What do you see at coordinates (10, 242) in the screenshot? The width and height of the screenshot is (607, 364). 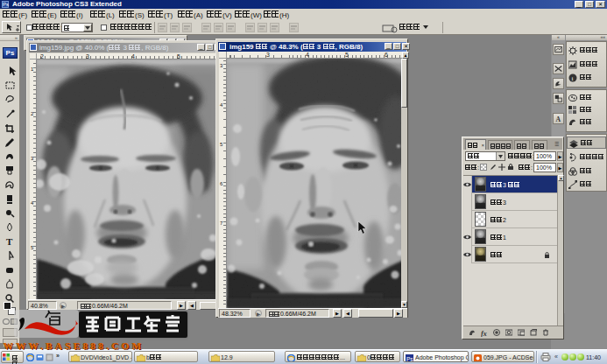 I see `svg-text: T` at bounding box center [10, 242].